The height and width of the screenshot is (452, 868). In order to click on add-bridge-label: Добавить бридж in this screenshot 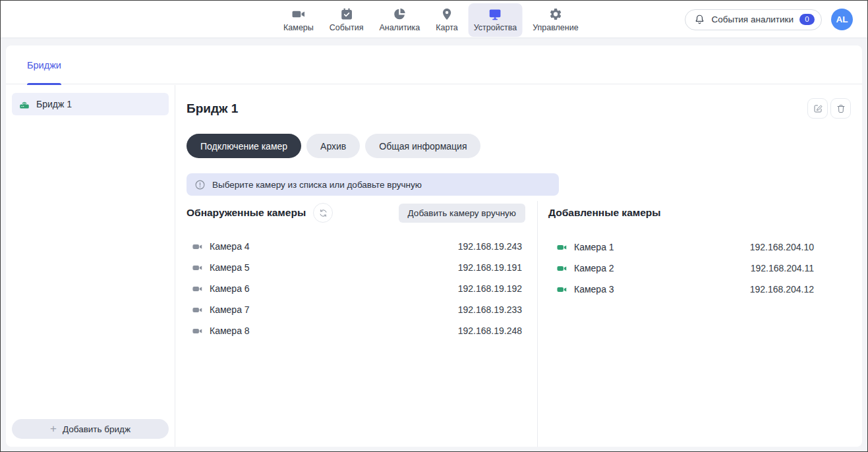, I will do `click(96, 430)`.